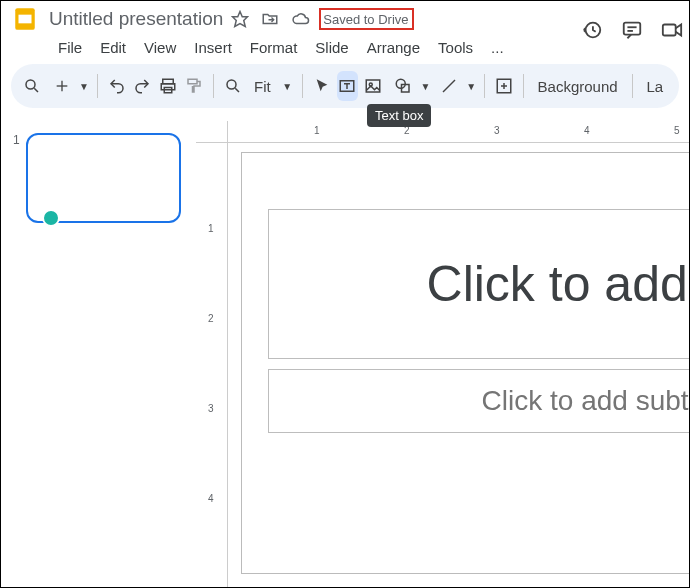  I want to click on menu-file: File, so click(70, 48).